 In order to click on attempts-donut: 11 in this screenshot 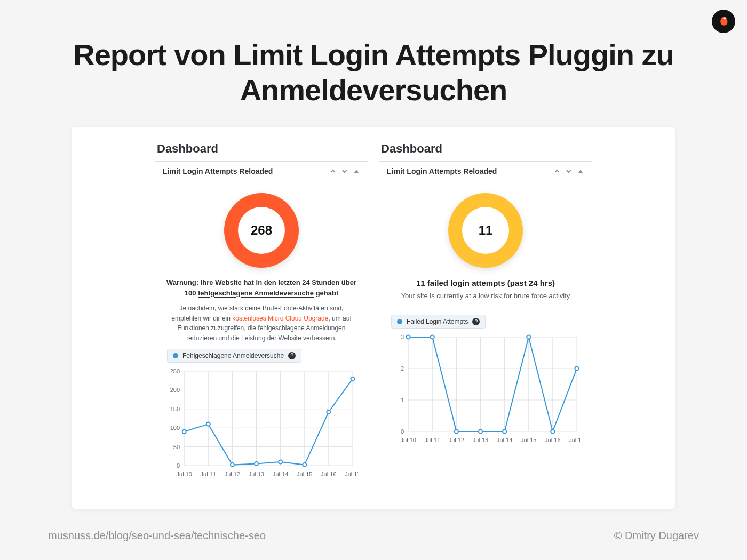, I will do `click(486, 230)`.